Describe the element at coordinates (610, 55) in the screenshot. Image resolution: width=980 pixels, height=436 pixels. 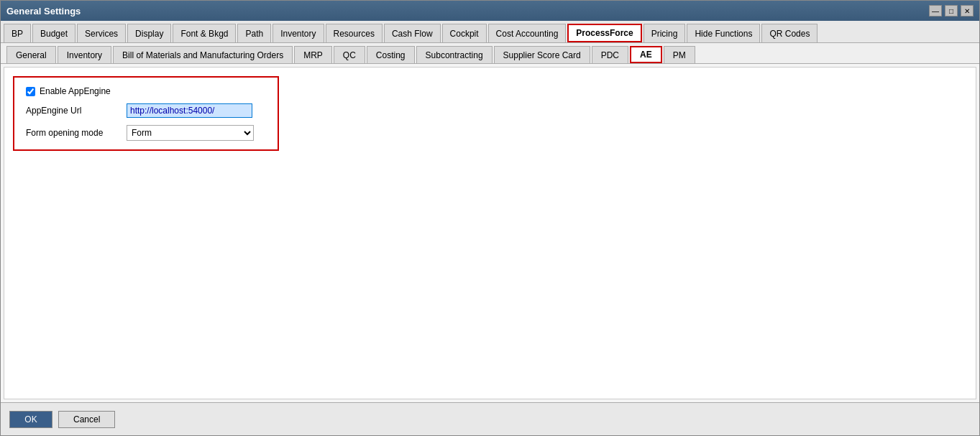
I see `tab-pdc: PDC` at that location.